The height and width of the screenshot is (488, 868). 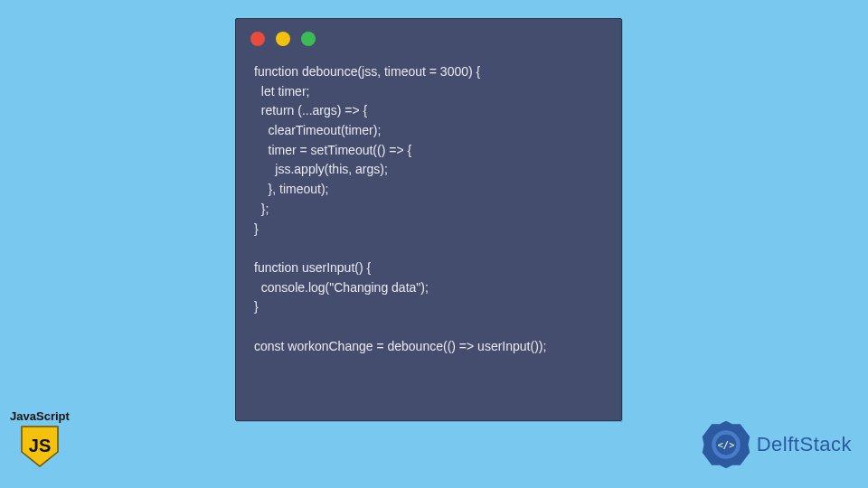 I want to click on javascript-label: JavaScript, so click(x=40, y=416).